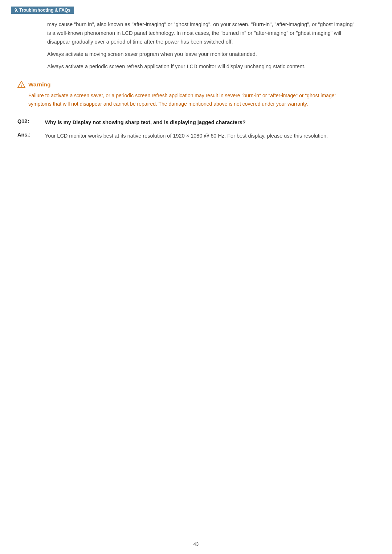 The image size is (392, 554). Describe the element at coordinates (194, 100) in the screenshot. I see `warning-text: Failure to activate a screen saver, or a…` at that location.